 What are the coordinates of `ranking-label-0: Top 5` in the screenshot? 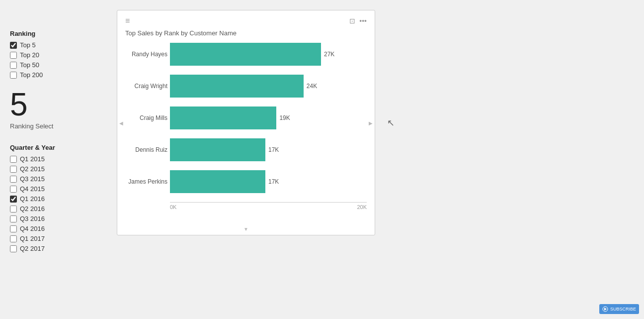 It's located at (28, 45).